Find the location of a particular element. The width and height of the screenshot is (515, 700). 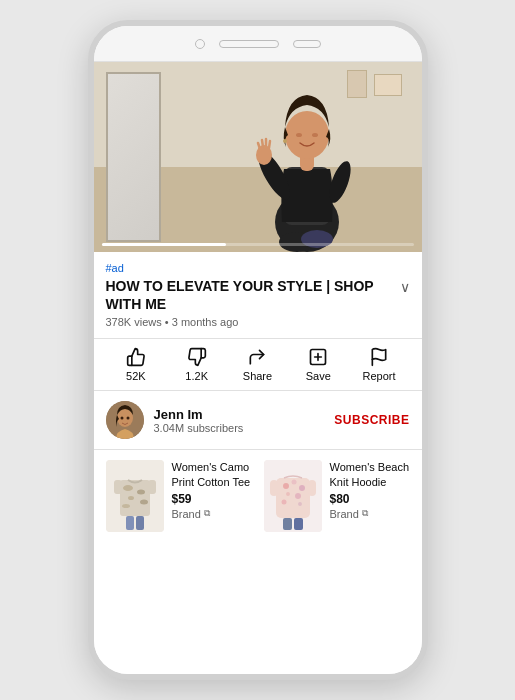

mirror is located at coordinates (134, 157).